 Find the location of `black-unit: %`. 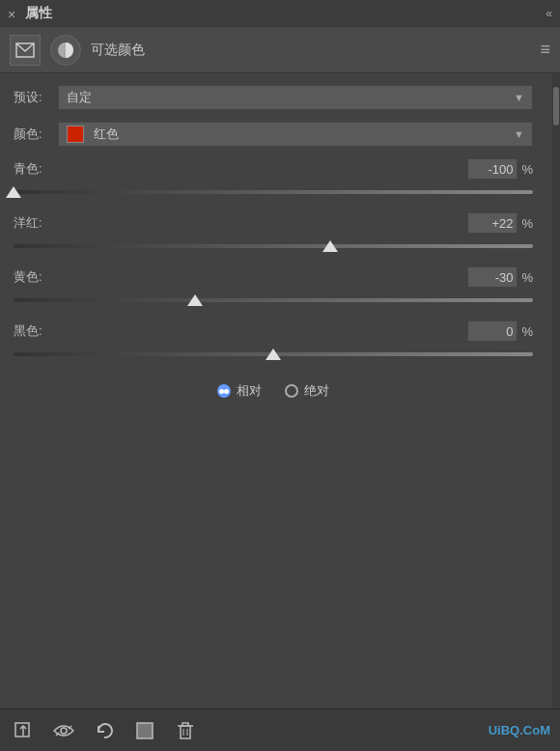

black-unit: % is located at coordinates (527, 332).